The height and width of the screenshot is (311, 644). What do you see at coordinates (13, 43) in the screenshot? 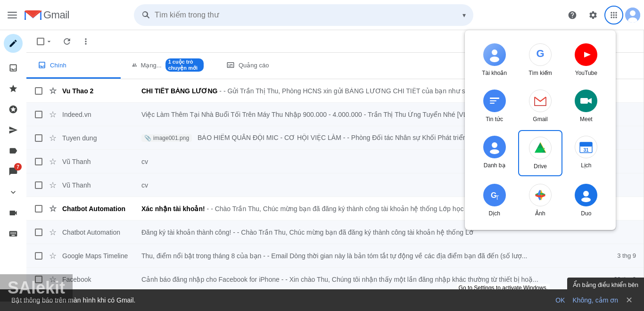
I see `compose-button` at bounding box center [13, 43].